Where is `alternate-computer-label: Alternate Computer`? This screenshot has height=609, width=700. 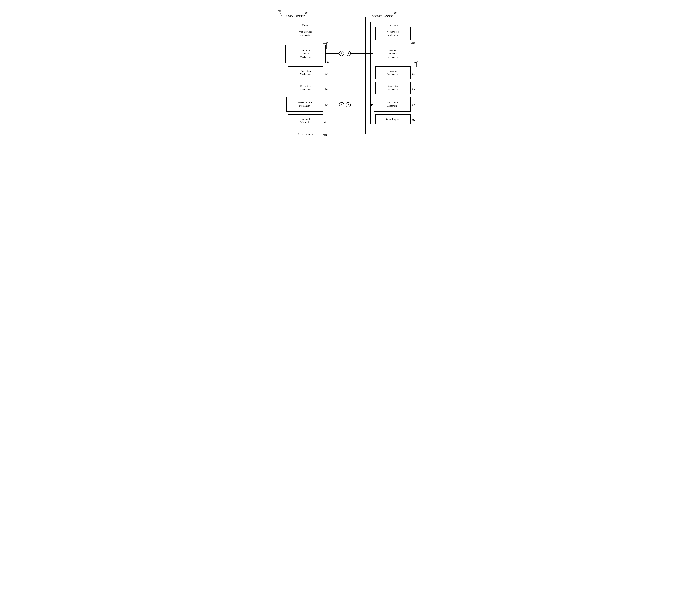 alternate-computer-label: Alternate Computer is located at coordinates (382, 16).